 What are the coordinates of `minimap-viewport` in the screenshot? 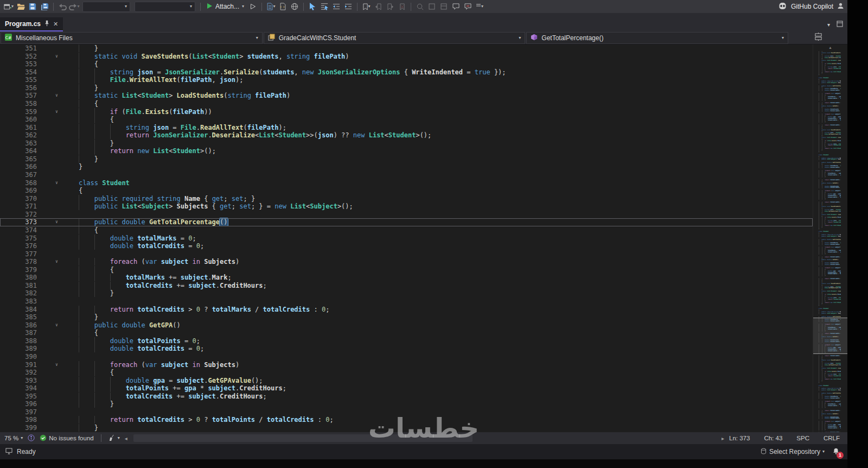 It's located at (830, 336).